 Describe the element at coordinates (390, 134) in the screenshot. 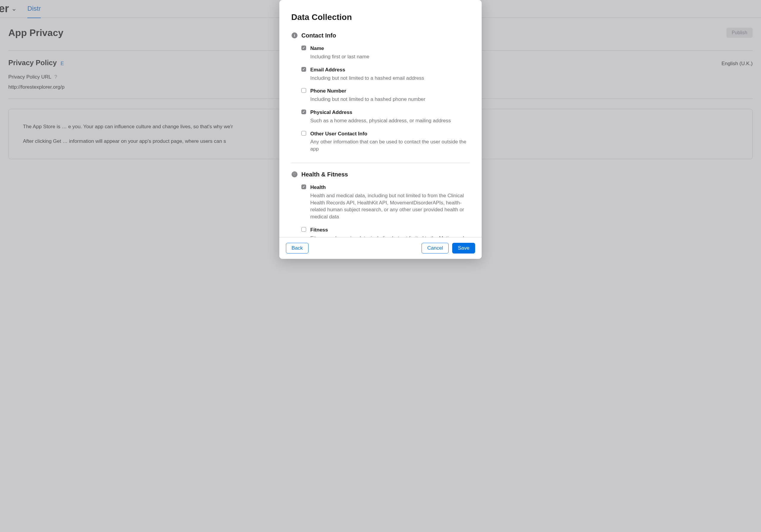

I see `option-label: Other User Contact Info` at that location.